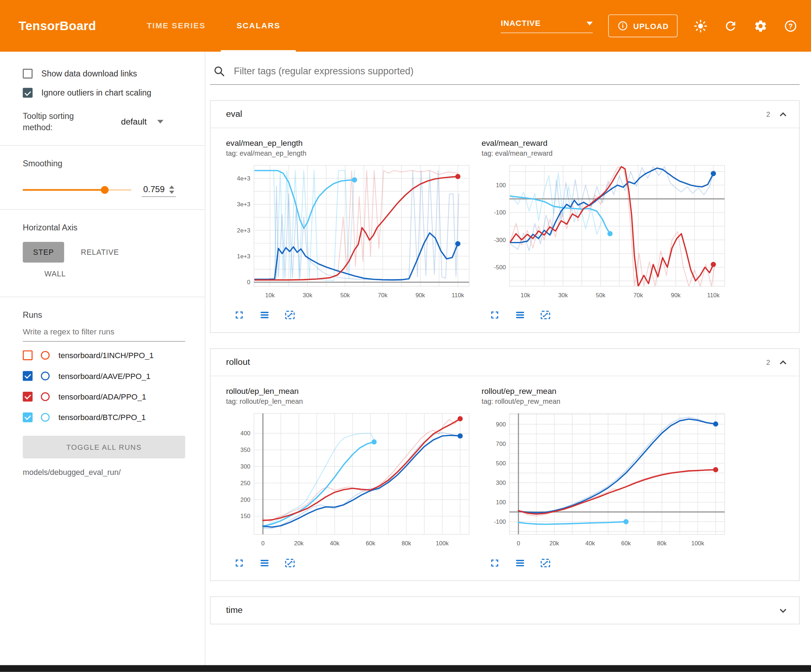  Describe the element at coordinates (104, 396) in the screenshot. I see `run-row: tensorboard/ADA/PPO_1` at that location.